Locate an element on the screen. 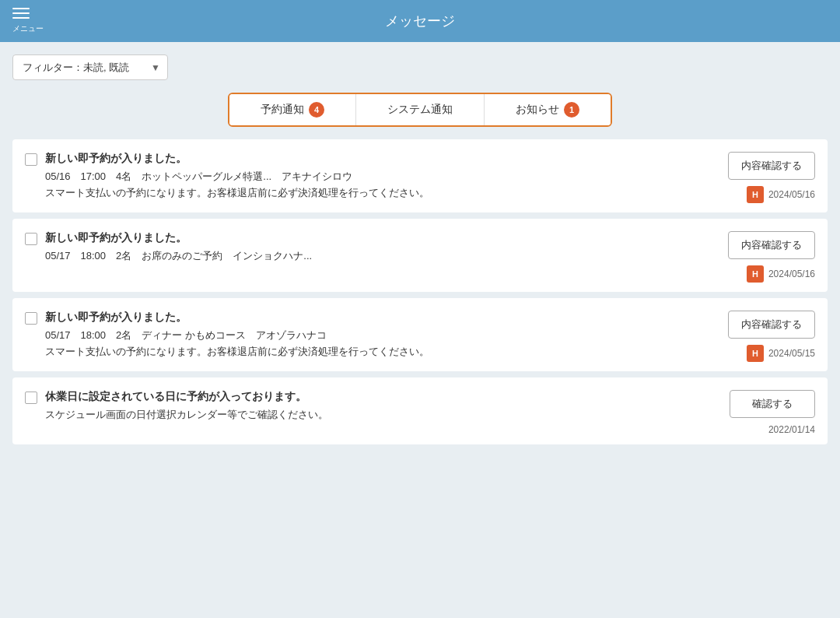 The height and width of the screenshot is (618, 840). message-card: 新しい即予約が入りました。 05/16 17:00 4名 ホットペッパーグルメ特… is located at coordinates (420, 176).